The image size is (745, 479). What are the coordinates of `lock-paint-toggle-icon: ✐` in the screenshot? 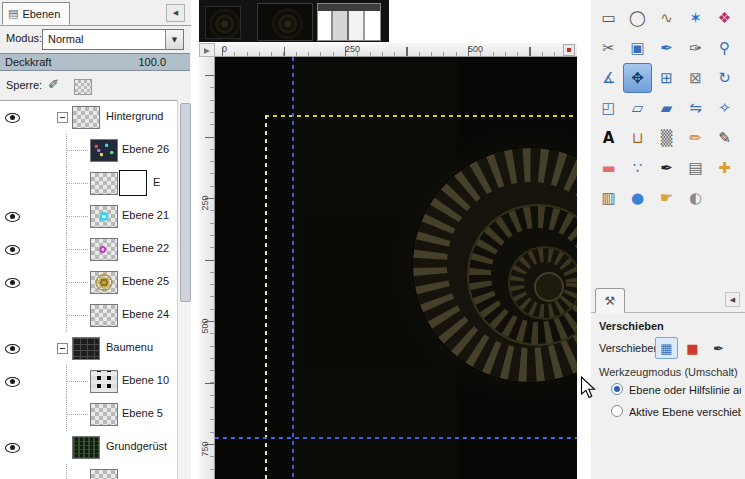 It's located at (54, 84).